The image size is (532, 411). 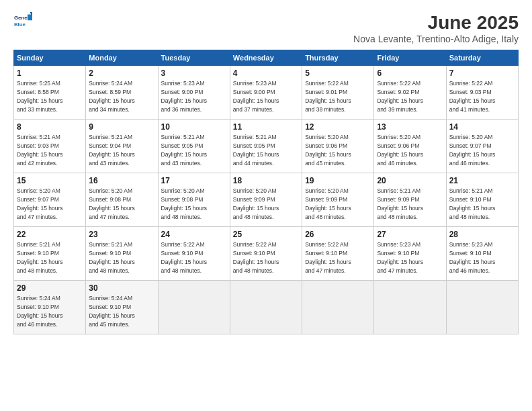 What do you see at coordinates (339, 200) in the screenshot?
I see `table-row: 19Sunrise: 5:20 AMSunset: 9:09 PMDayligh…` at bounding box center [339, 200].